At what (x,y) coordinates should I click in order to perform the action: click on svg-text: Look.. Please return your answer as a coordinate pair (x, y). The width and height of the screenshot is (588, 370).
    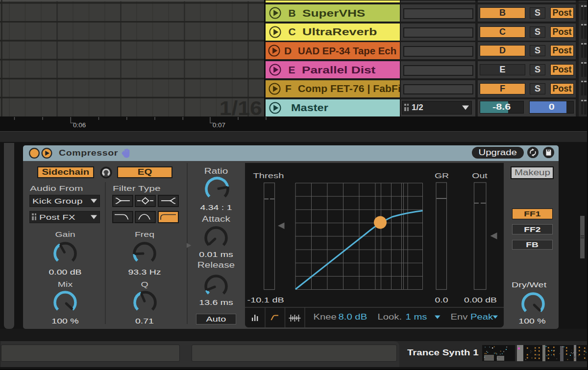
    Looking at the image, I should click on (390, 317).